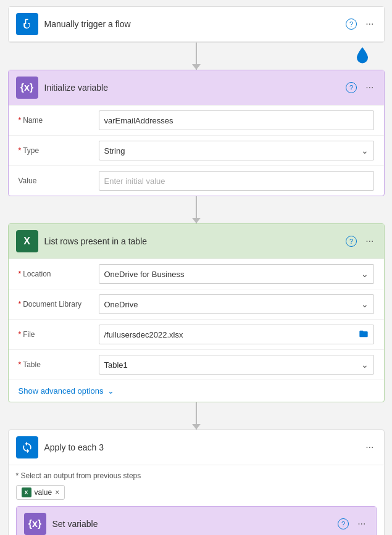 The image size is (392, 535). What do you see at coordinates (59, 181) in the screenshot?
I see `init-value-label: Value` at bounding box center [59, 181].